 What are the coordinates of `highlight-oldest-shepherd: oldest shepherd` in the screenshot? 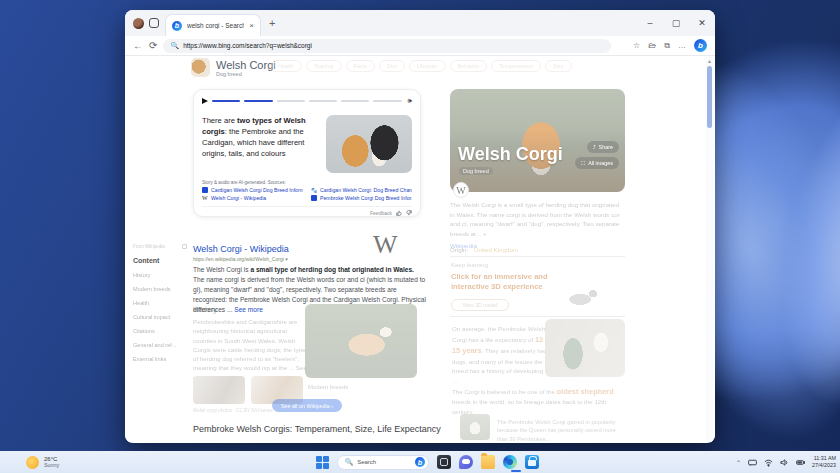 It's located at (586, 392).